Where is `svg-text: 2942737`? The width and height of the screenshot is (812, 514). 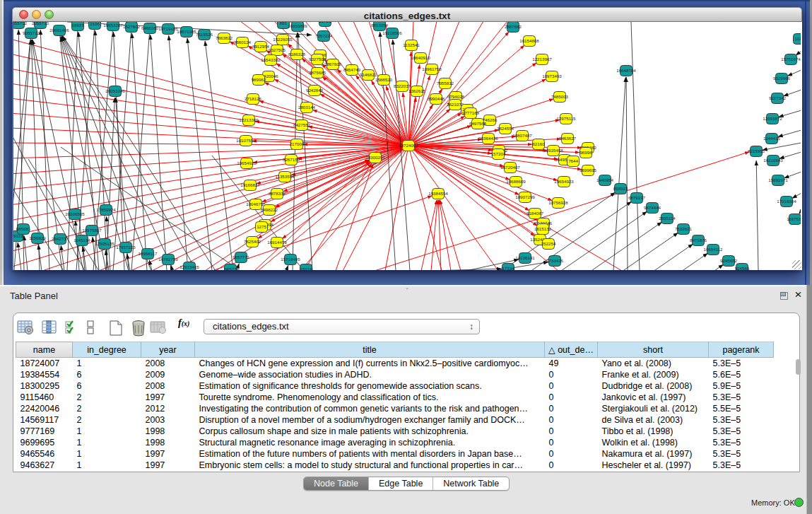
svg-text: 2942737 is located at coordinates (61, 239).